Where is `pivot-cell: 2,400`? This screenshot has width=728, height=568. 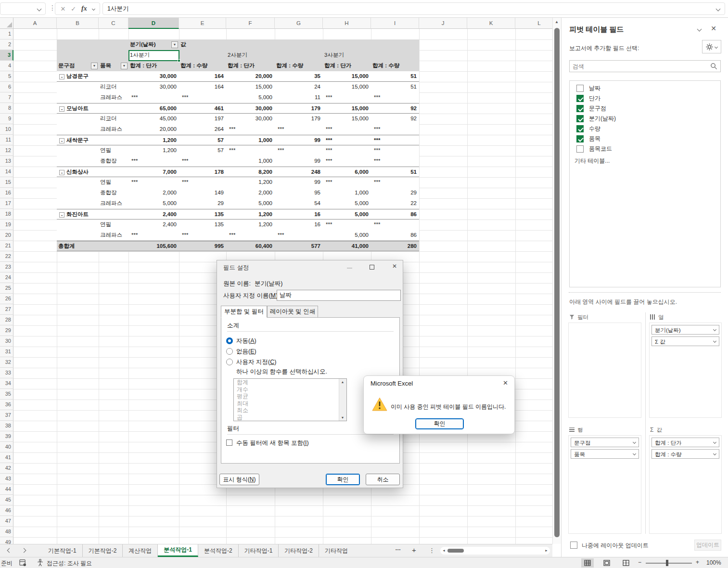 pivot-cell: 2,400 is located at coordinates (154, 225).